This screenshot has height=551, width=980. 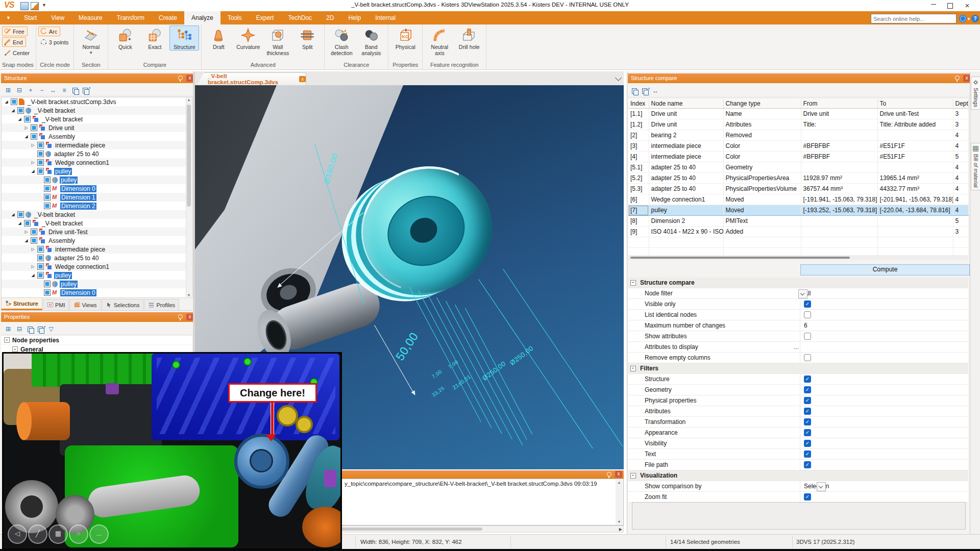 I want to click on checkbox-transformation: ✓, so click(x=807, y=422).